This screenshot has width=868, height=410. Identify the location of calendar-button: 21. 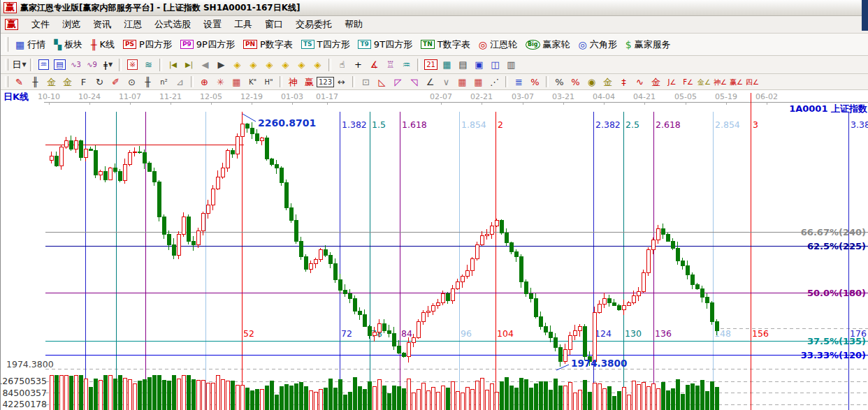
(431, 64).